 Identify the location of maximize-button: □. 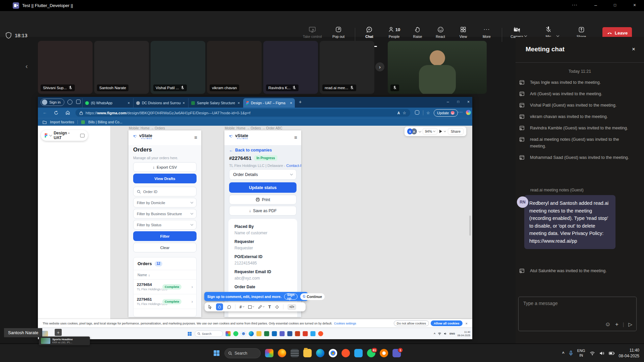
(615, 5).